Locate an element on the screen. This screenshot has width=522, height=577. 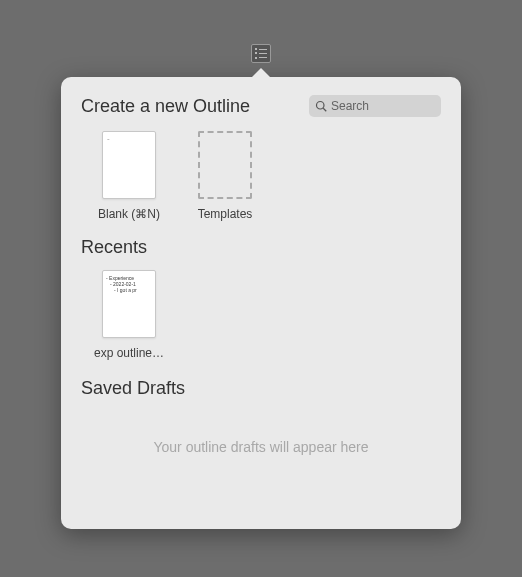
templates-thumbnail is located at coordinates (225, 165).